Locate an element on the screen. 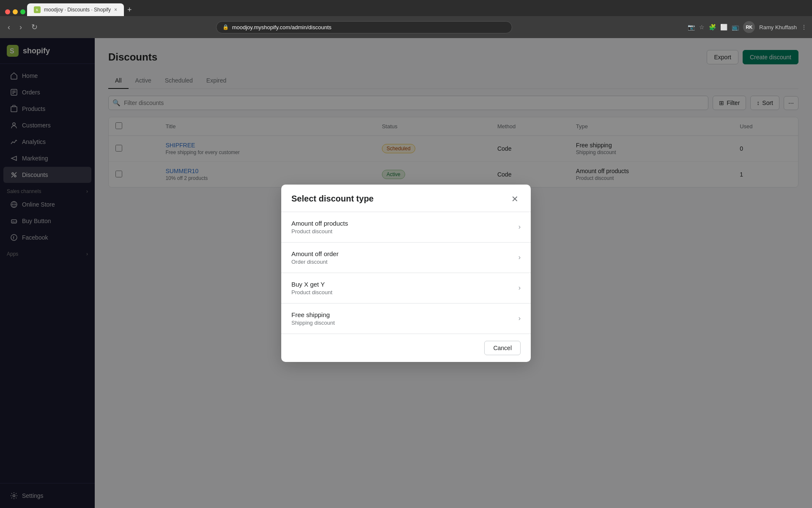 This screenshot has width=812, height=508. discount-option-chevron-1: › is located at coordinates (519, 257).